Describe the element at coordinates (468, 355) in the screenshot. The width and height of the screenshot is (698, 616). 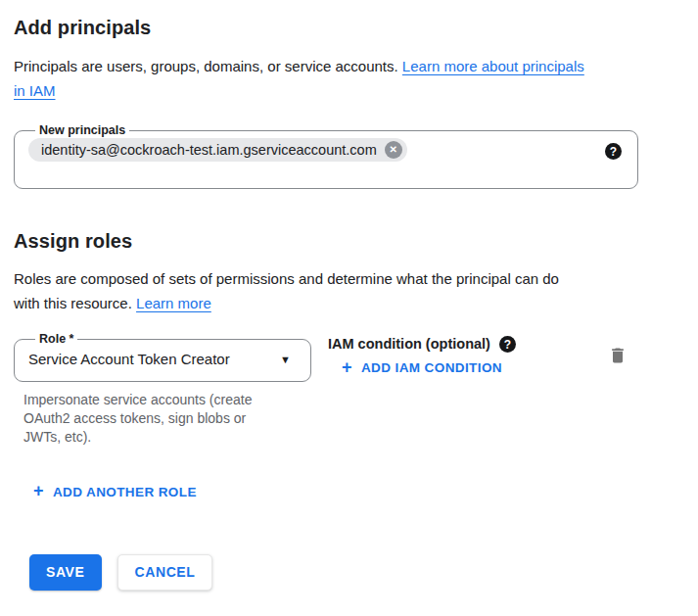
I see `iam-condition-column: IAM condition (optional) ? + ADD IAM CON…` at that location.